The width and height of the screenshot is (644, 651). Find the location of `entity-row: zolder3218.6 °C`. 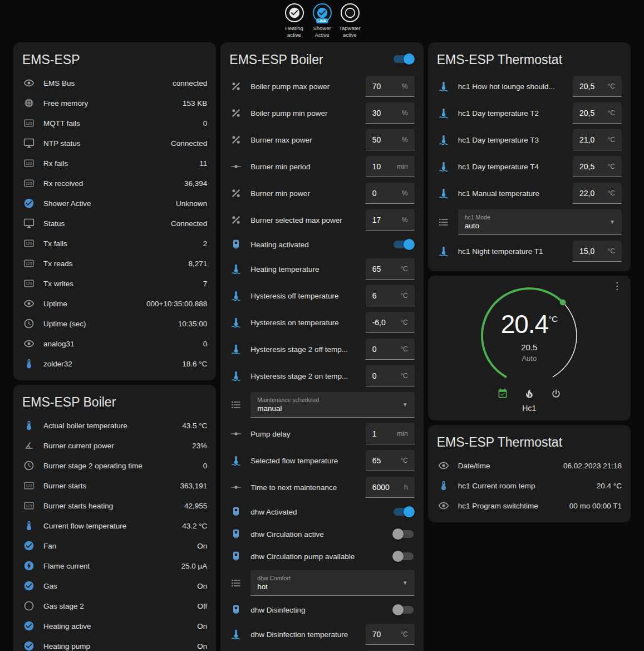

entity-row: zolder3218.6 °C is located at coordinates (115, 364).